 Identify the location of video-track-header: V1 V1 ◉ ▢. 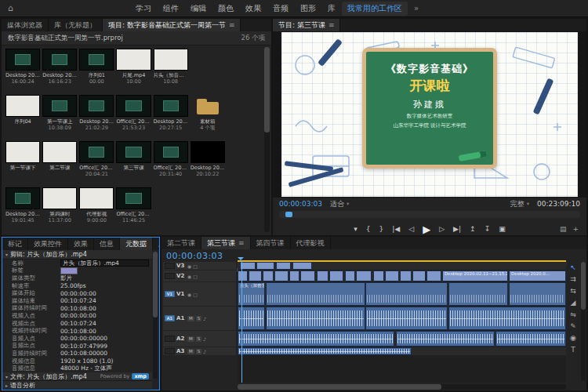
(199, 294).